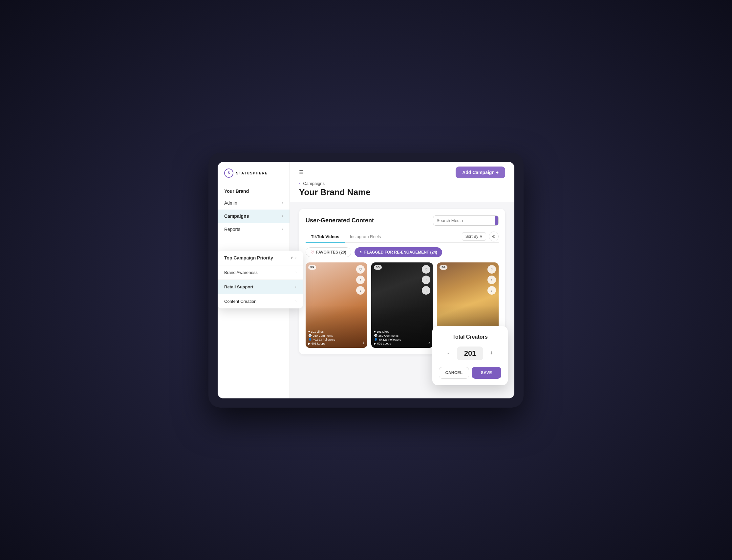 The width and height of the screenshot is (732, 560). What do you see at coordinates (497, 221) in the screenshot?
I see `search-button: 🔍` at bounding box center [497, 221].